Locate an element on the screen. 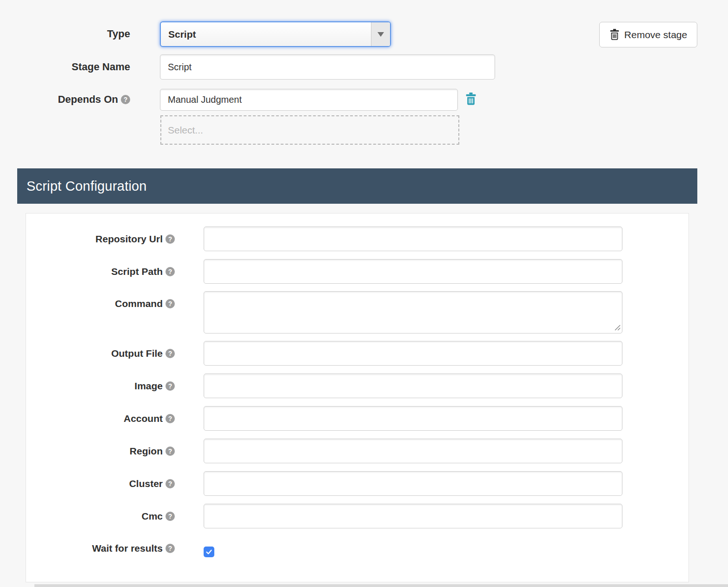 The image size is (728, 587). account-input is located at coordinates (413, 419).